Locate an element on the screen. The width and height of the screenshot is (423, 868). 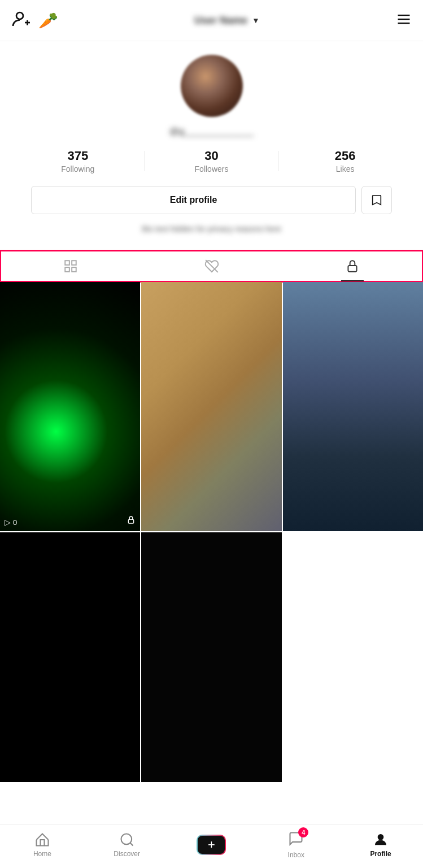
top-nav-left: 🥕 is located at coordinates (35, 20).